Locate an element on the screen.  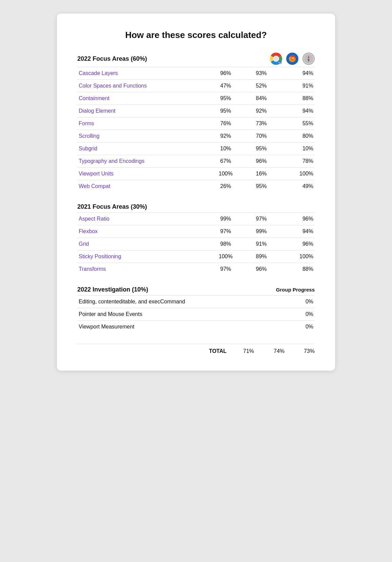
table-row: Transforms 97% 96% 88% is located at coordinates (196, 269).